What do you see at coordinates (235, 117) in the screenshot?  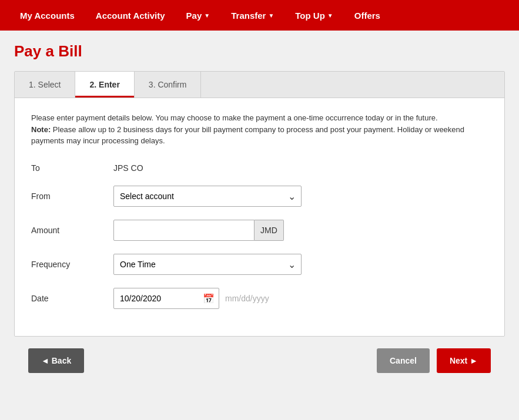 I see `info-main-text: Please enter payment details below. You …` at bounding box center [235, 117].